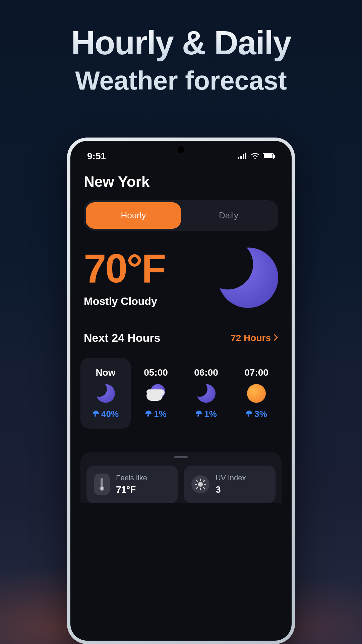 The height and width of the screenshot is (644, 362). I want to click on status-time: 9:51, so click(97, 156).